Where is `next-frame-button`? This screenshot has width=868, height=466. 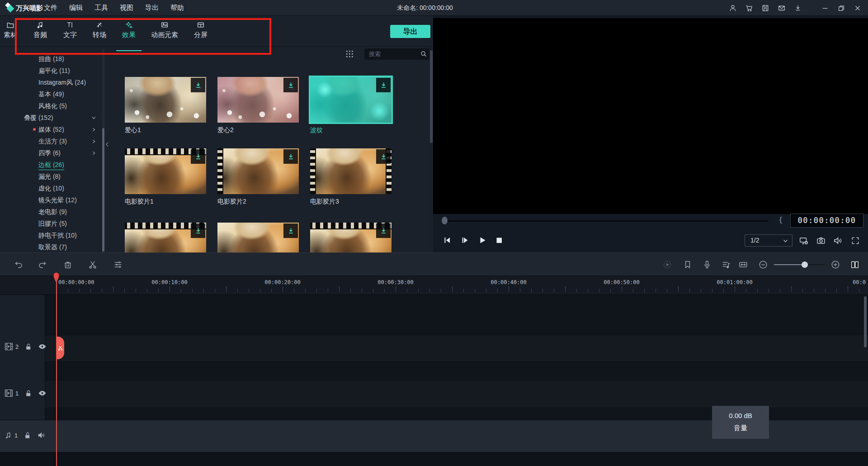 next-frame-button is located at coordinates (465, 240).